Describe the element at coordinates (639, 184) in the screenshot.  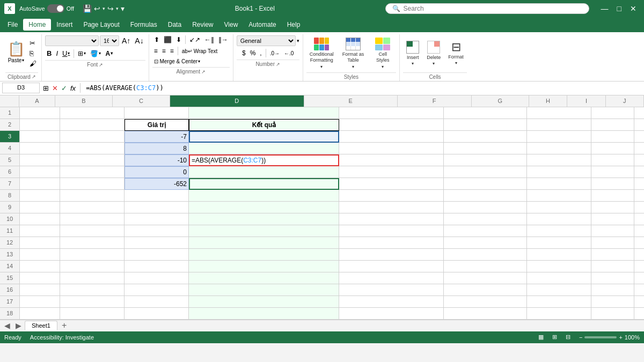
I see `cell-I7` at that location.